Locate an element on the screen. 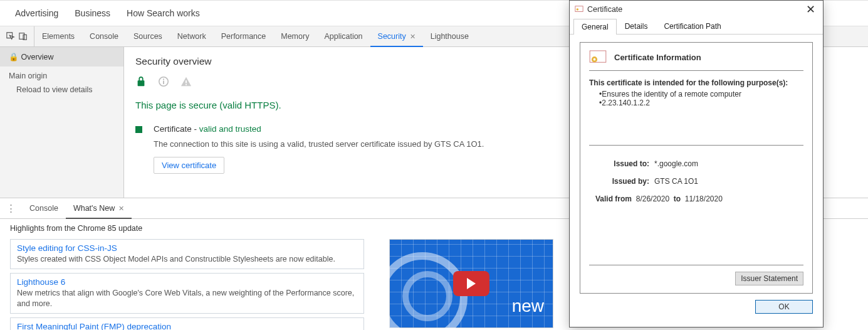 The height and width of the screenshot is (330, 868). certificate-purpose-list: Ensures the identity of a remote compute… is located at coordinates (696, 97).